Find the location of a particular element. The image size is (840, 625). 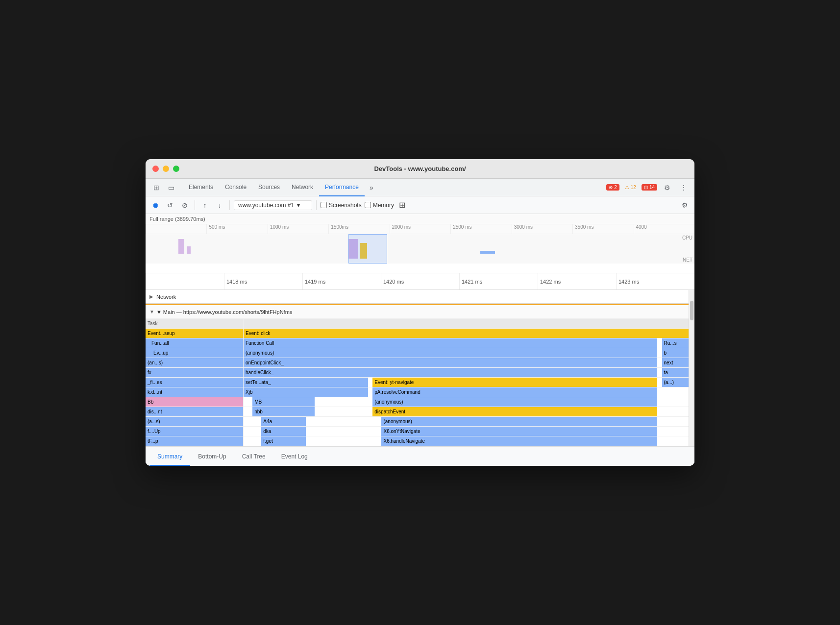

fi-es-label: _fi...es is located at coordinates (195, 382).